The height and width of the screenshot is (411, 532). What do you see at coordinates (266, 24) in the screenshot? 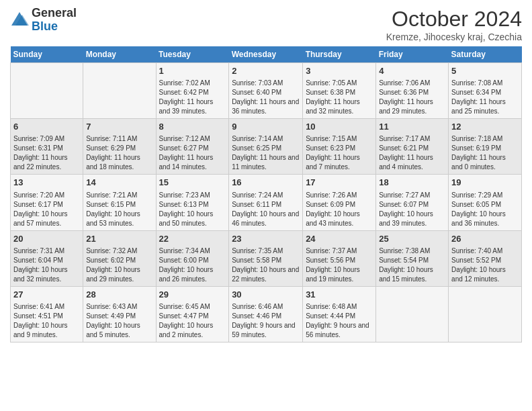
I see `header: General Blue October 2024 Kremze, Jihoce…` at bounding box center [266, 24].